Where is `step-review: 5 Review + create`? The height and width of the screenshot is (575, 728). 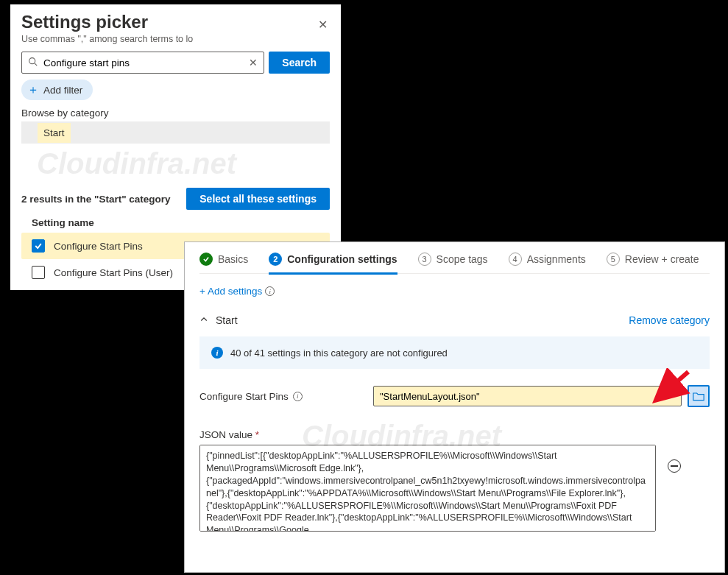 step-review: 5 Review + create is located at coordinates (653, 259).